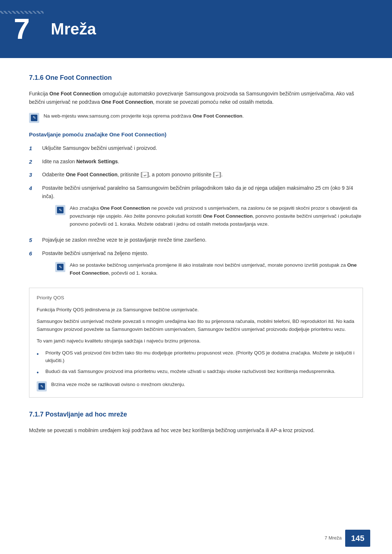  What do you see at coordinates (196, 175) in the screenshot?
I see `step-3: 3 Odaberite One Foot Connection, pritisn…` at bounding box center [196, 175].